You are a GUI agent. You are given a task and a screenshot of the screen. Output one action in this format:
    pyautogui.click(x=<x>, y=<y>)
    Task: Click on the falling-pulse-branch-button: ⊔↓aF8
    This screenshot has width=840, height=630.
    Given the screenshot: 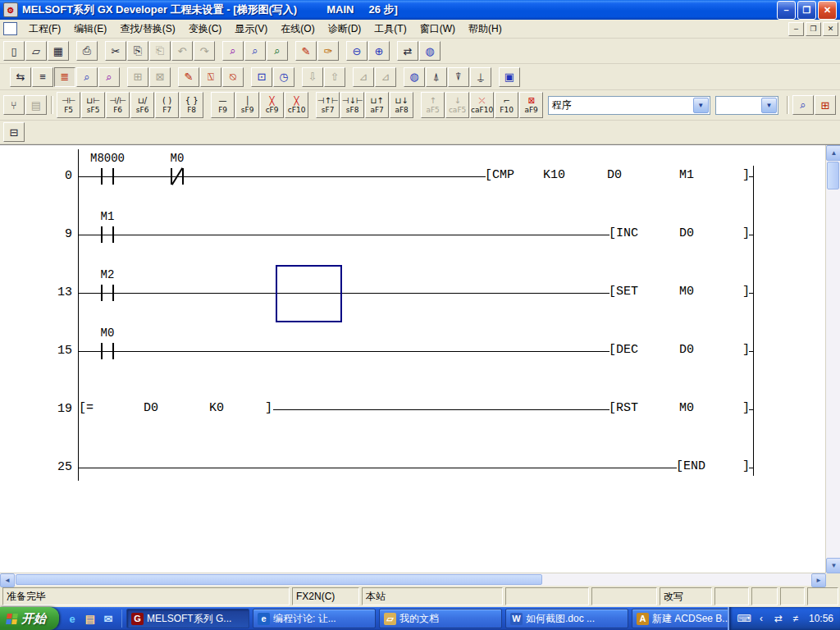 What is the action you would take?
    pyautogui.click(x=402, y=105)
    